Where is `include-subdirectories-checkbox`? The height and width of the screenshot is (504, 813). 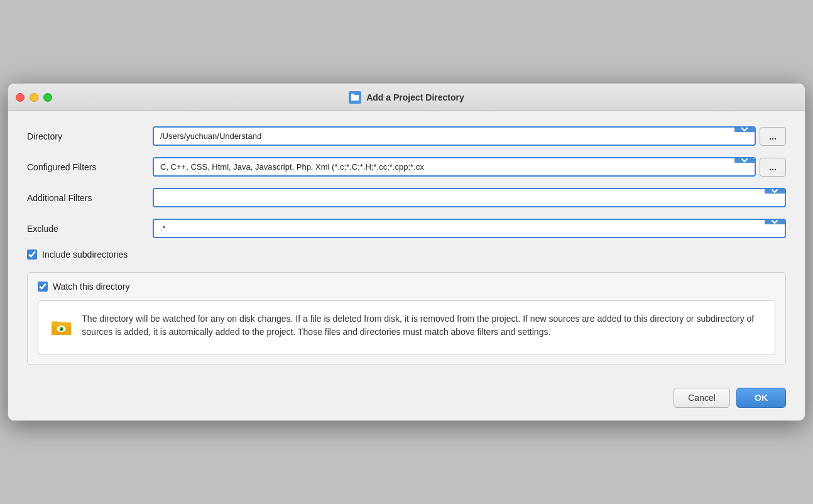 include-subdirectories-checkbox is located at coordinates (32, 255).